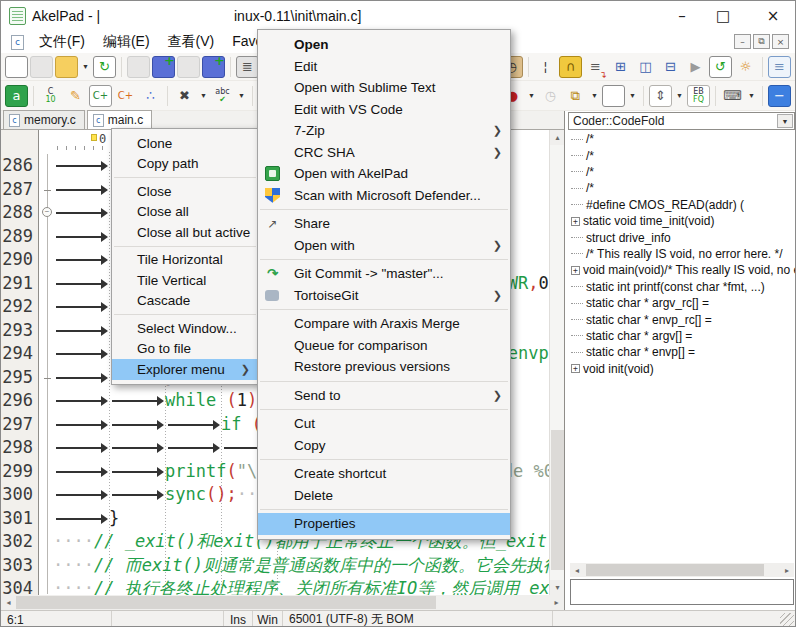  Describe the element at coordinates (185, 212) in the screenshot. I see `menu-item-close-all: Close all` at that location.